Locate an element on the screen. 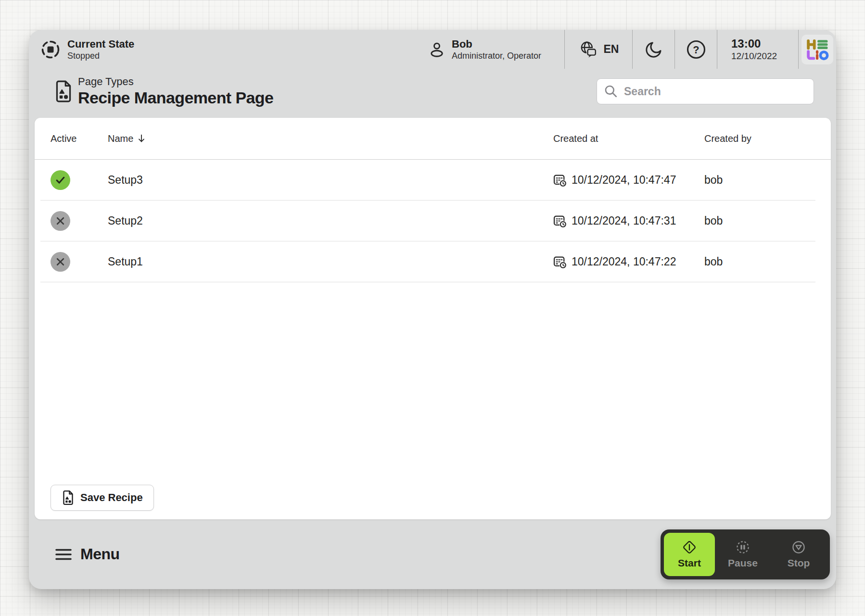 The height and width of the screenshot is (616, 865). language-value: EN is located at coordinates (611, 49).